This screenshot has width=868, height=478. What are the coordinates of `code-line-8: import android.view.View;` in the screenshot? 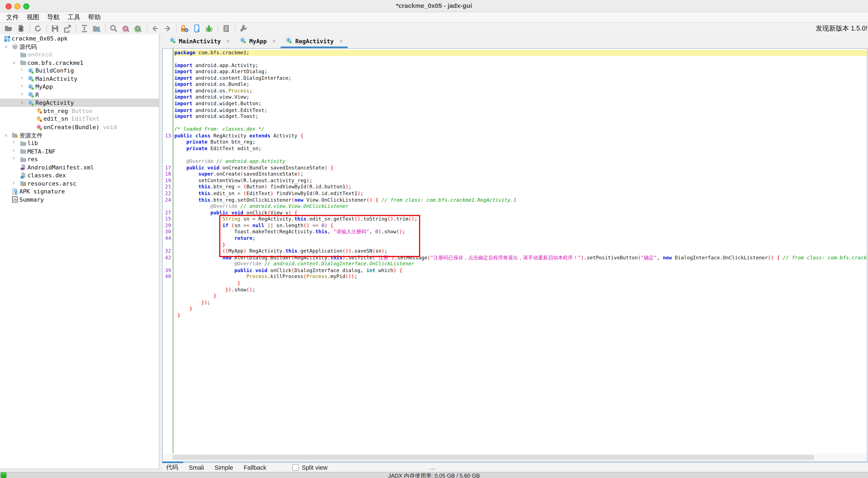 It's located at (515, 98).